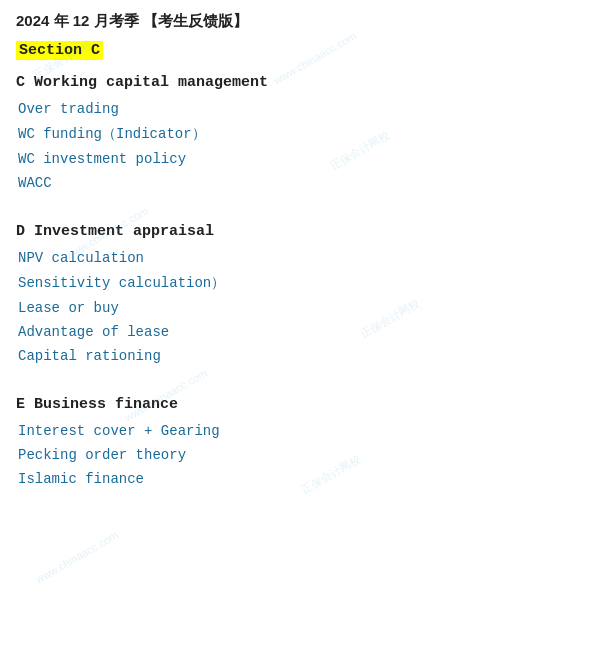  Describe the element at coordinates (298, 431) in the screenshot. I see `topic-item: Interest cover + Gearing` at that location.